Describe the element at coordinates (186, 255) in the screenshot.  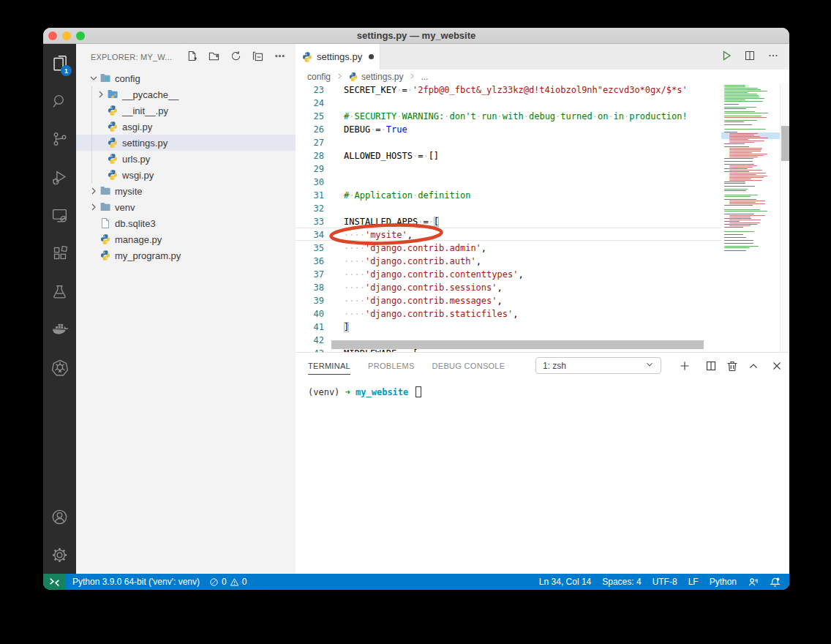
I see `tree-item-my-program-py: my_program.py` at that location.